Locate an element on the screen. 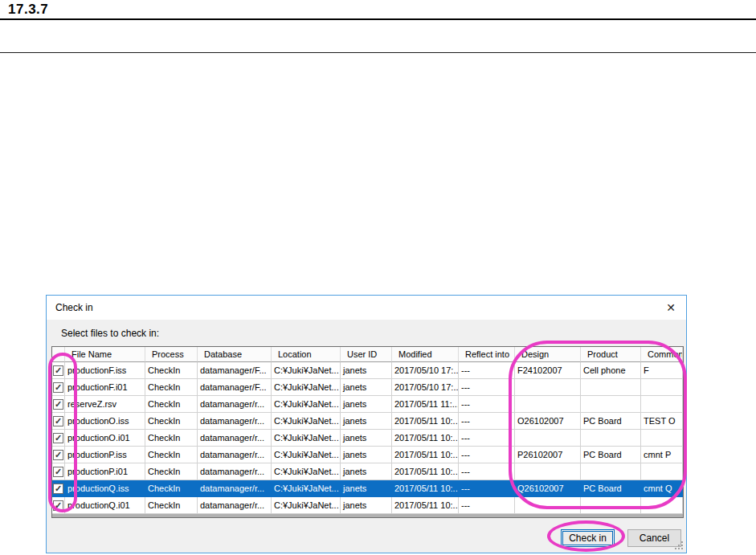 The height and width of the screenshot is (555, 756). horizontal-rule-top is located at coordinates (378, 19).